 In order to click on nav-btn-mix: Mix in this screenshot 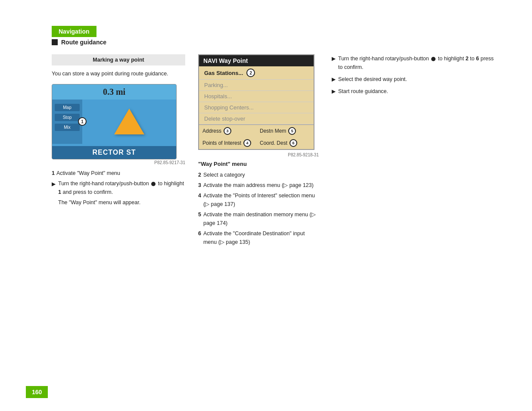, I will do `click(67, 128)`.